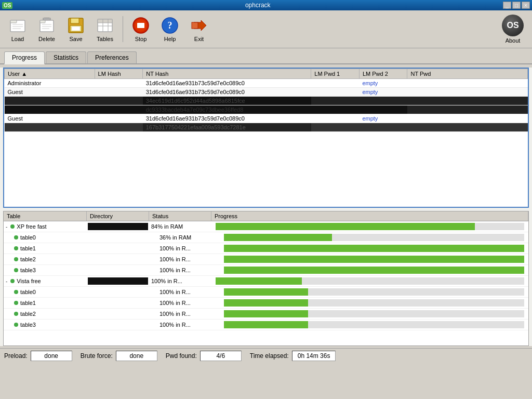  Describe the element at coordinates (266, 128) in the screenshot. I see `table-row: 167b3177504221efaa009a593dc7281e` at that location.